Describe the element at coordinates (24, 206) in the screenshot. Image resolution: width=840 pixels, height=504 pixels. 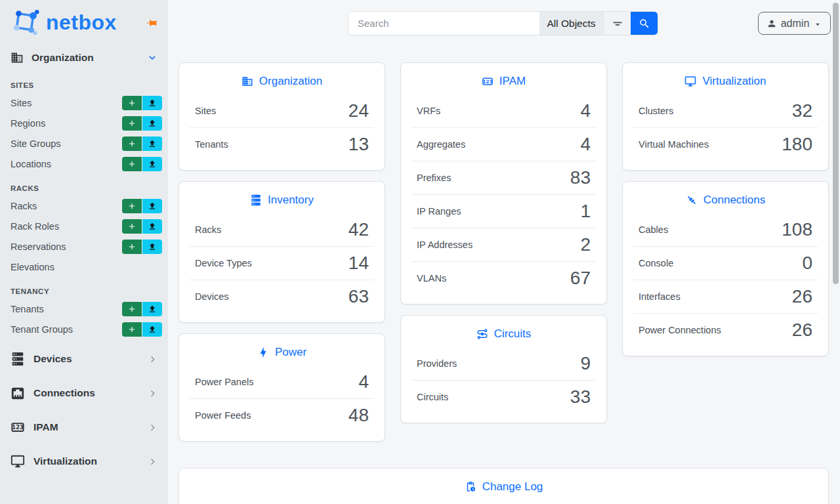
I see `sidebar-link: Racks` at that location.